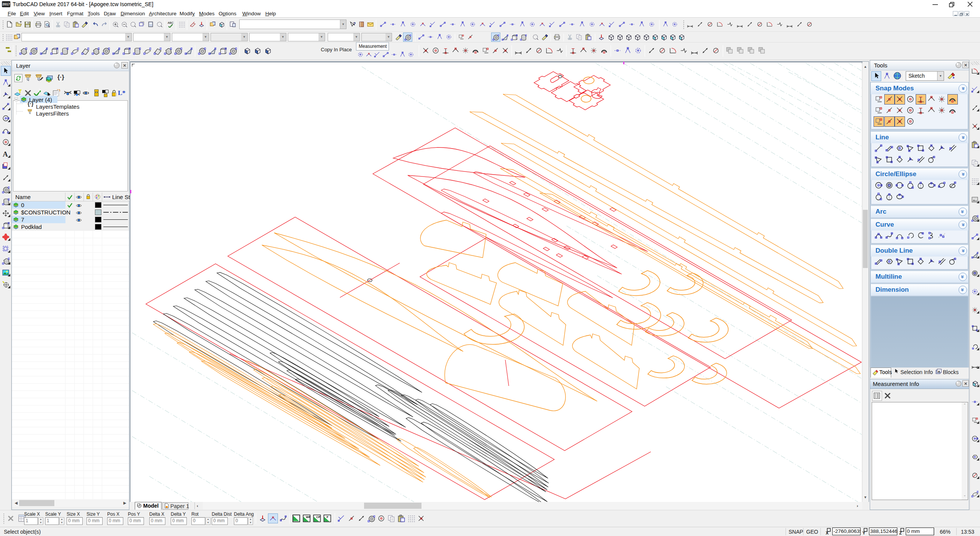 Image resolution: width=980 pixels, height=536 pixels. I want to click on svg-text: Z, so click(900, 533).